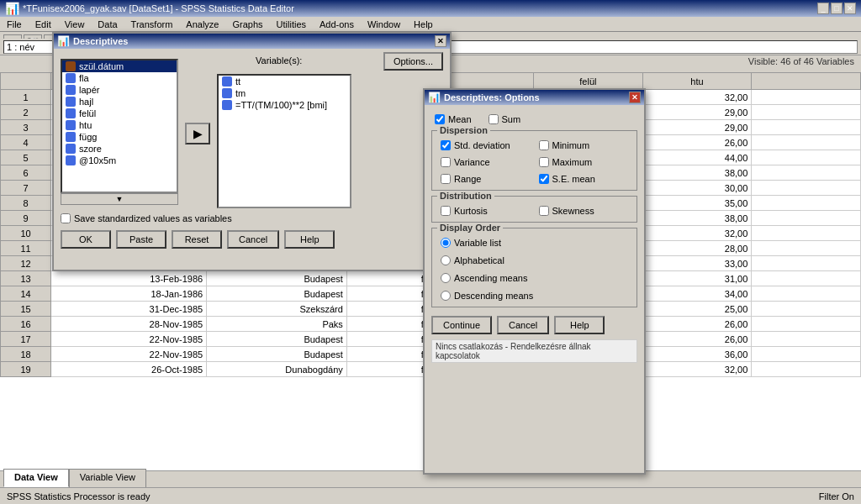 This screenshot has width=861, height=504. What do you see at coordinates (108, 478) in the screenshot?
I see `tab-variable-view: Variable View` at bounding box center [108, 478].